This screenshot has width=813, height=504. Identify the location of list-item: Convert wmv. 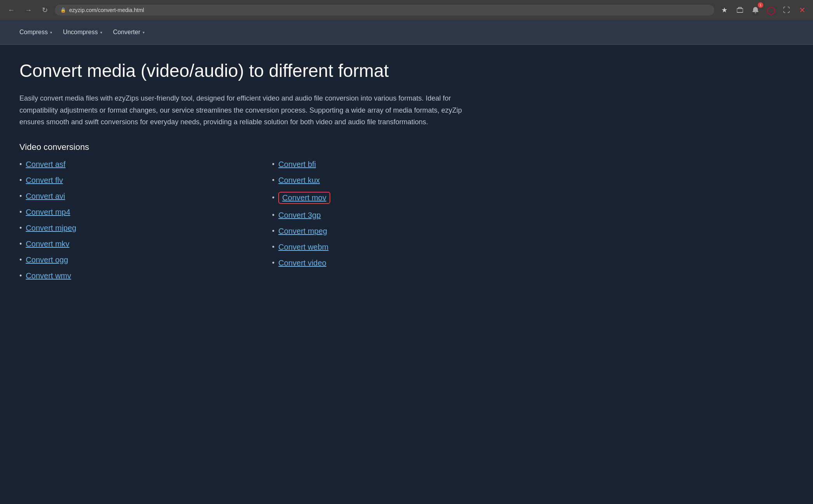
(146, 276).